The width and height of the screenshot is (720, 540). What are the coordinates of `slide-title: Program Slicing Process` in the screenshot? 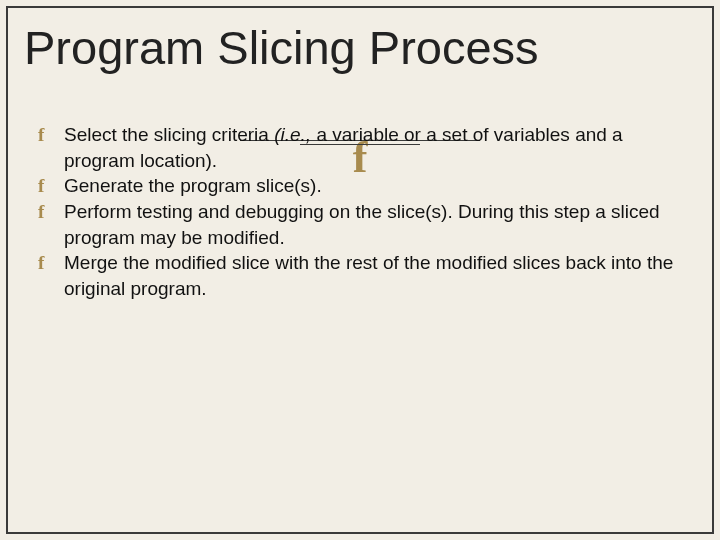 It's located at (360, 48).